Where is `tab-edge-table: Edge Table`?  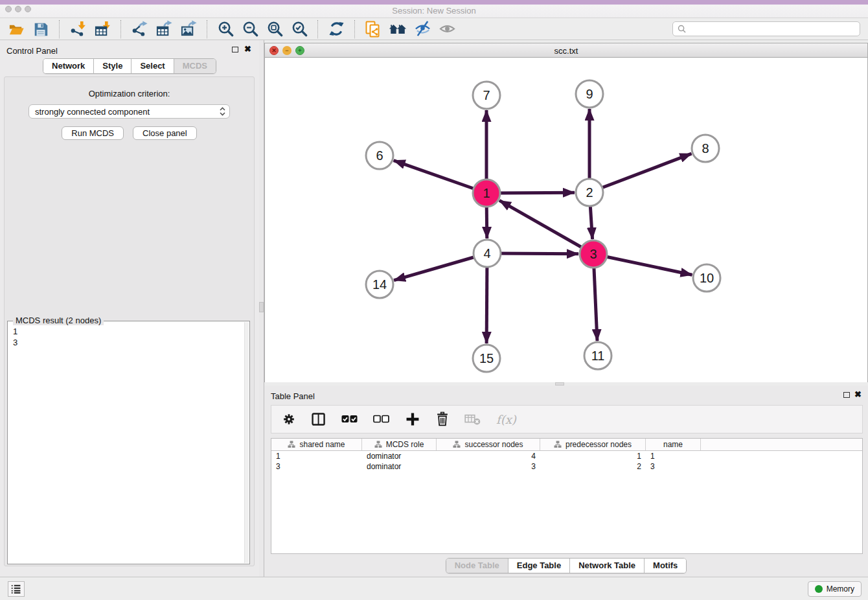 tab-edge-table: Edge Table is located at coordinates (539, 566).